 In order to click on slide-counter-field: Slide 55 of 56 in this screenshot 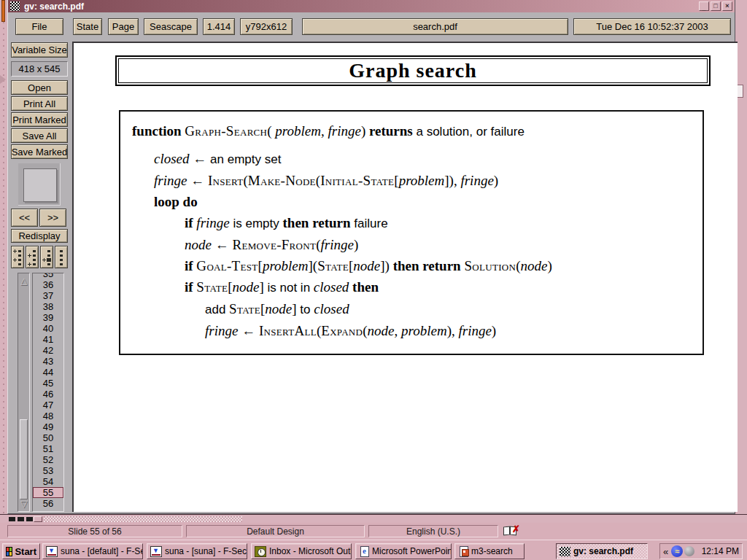, I will do `click(95, 531)`.